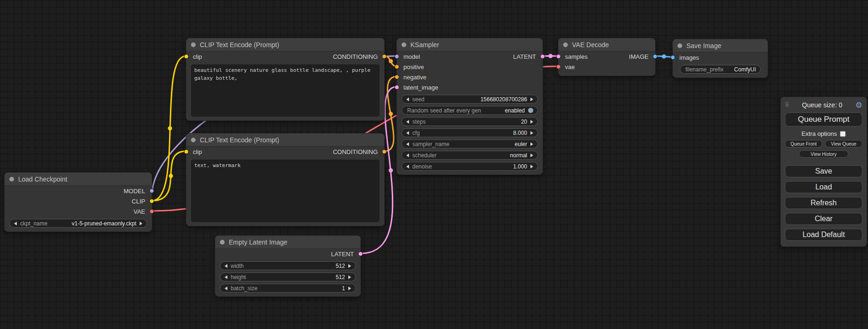  Describe the element at coordinates (397, 67) in the screenshot. I see `input-port-positive` at that location.